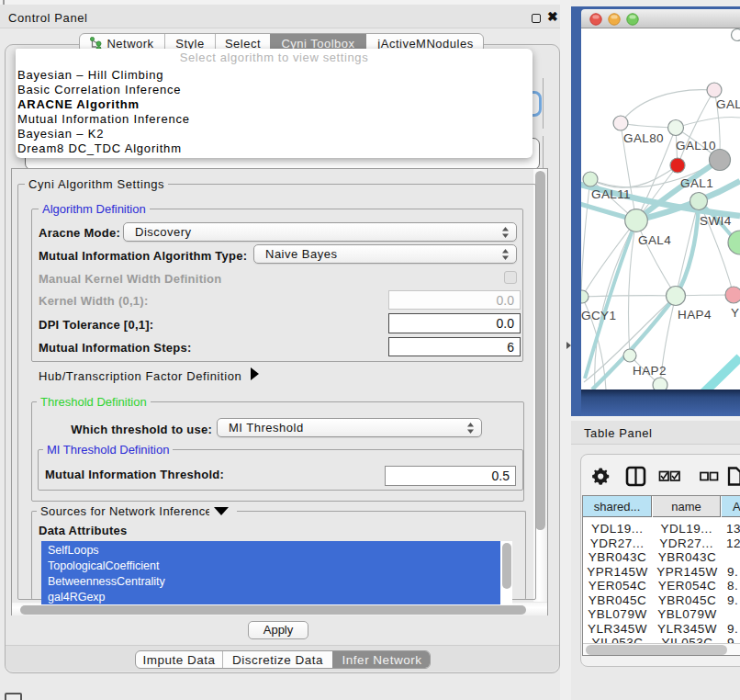  I want to click on svg-text: HAP4, so click(694, 314).